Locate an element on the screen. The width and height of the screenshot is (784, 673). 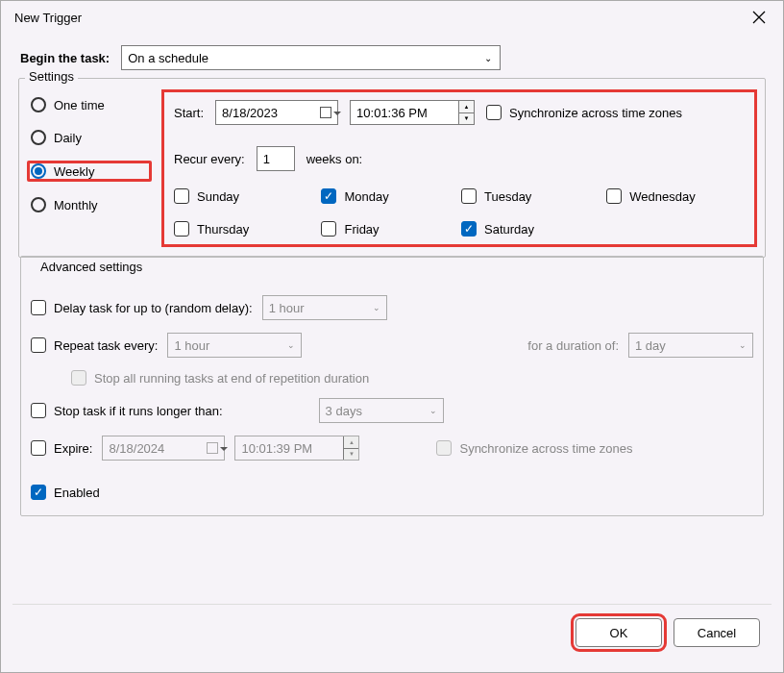
checkbox-saturday: ✓ is located at coordinates (469, 229).